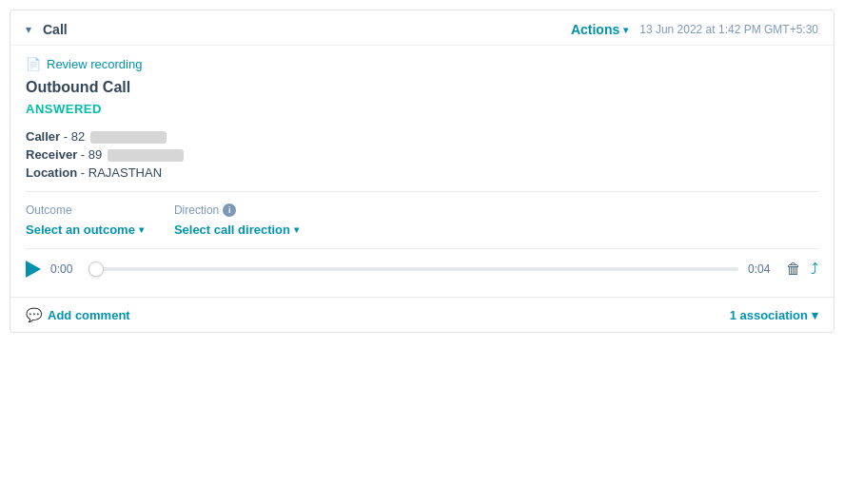  I want to click on header-right: Actions ▾ 13 Jun 2022 at 1:42 PM GMT+5:3…, so click(695, 29).